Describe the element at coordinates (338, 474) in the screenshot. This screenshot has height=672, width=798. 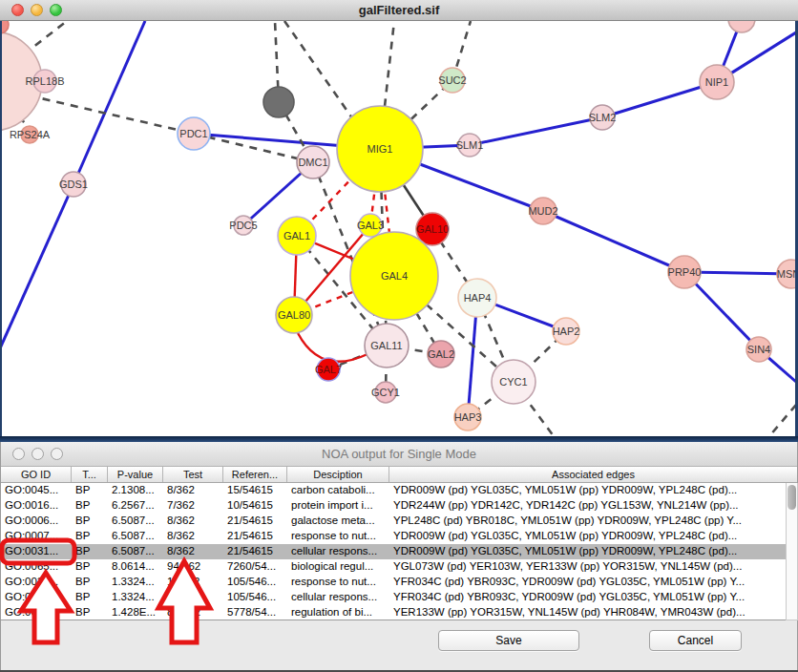
I see `column-header-desciption: Desciption` at that location.